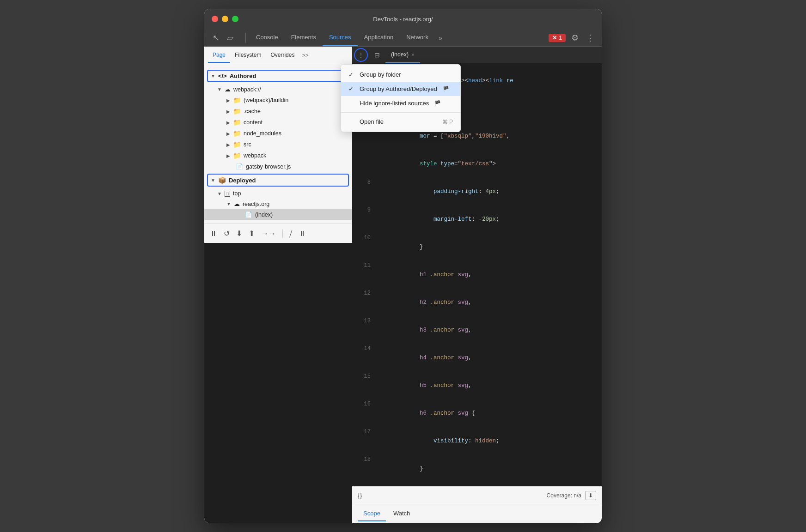 Image resolution: width=806 pixels, height=532 pixels. Describe the element at coordinates (439, 219) in the screenshot. I see `code-content: margin-left: -20px;` at that location.